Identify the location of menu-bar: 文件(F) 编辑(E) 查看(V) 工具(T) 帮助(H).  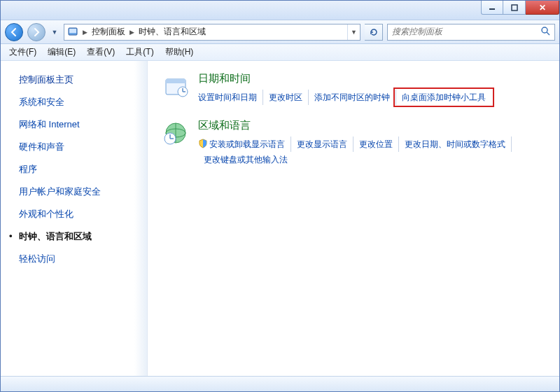
(280, 52).